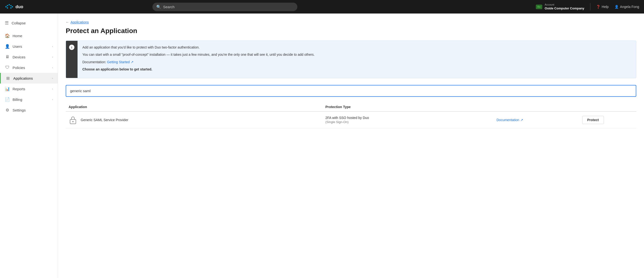 The width and height of the screenshot is (644, 278). Describe the element at coordinates (29, 23) in the screenshot. I see `collapse-button: ☰ Collapse` at that location.